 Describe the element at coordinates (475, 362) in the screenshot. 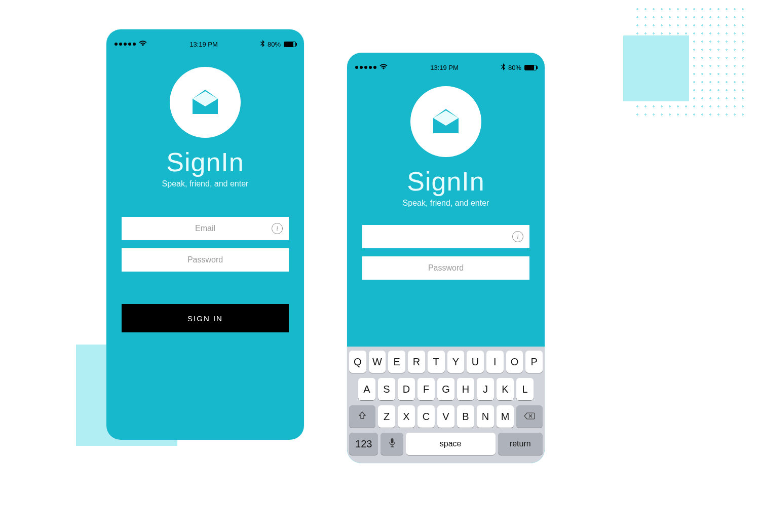

I see `key-u: U` at that location.